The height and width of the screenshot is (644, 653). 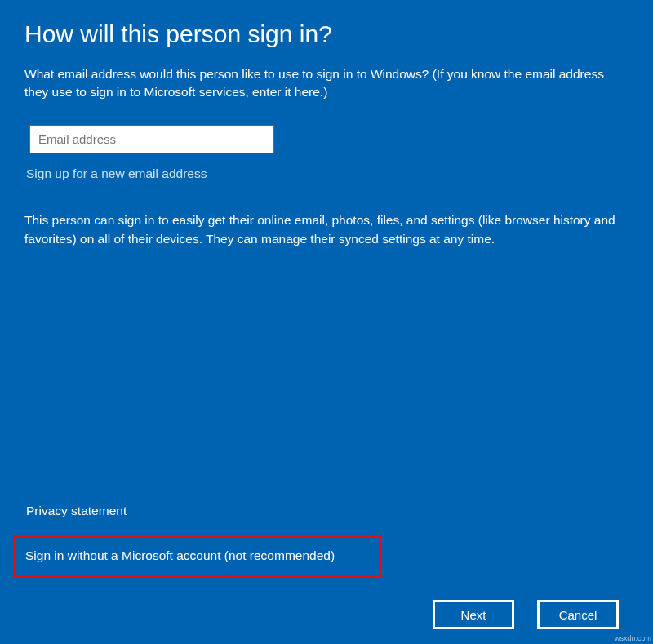 I want to click on cancel-button: Cancel, so click(x=578, y=615).